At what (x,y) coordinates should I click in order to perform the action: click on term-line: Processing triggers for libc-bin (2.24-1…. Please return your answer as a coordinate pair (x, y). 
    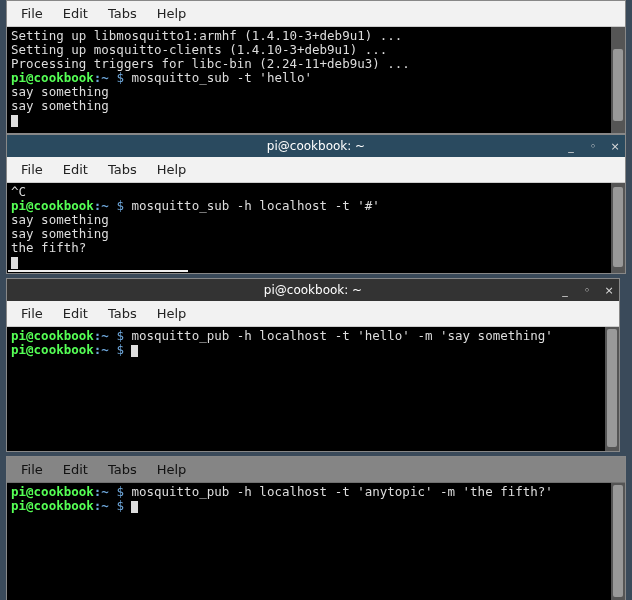
    Looking at the image, I should click on (316, 64).